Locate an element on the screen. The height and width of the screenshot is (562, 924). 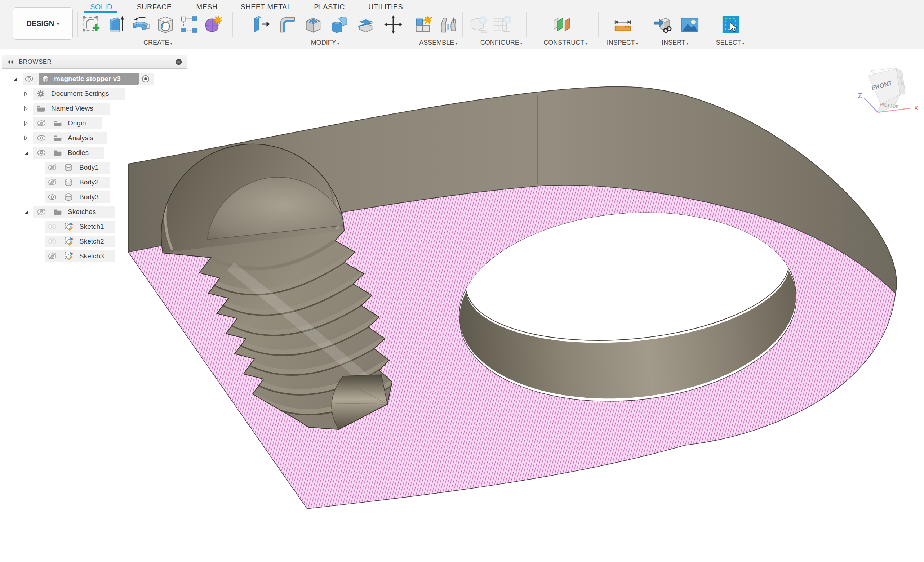
move-copy-icon is located at coordinates (393, 24).